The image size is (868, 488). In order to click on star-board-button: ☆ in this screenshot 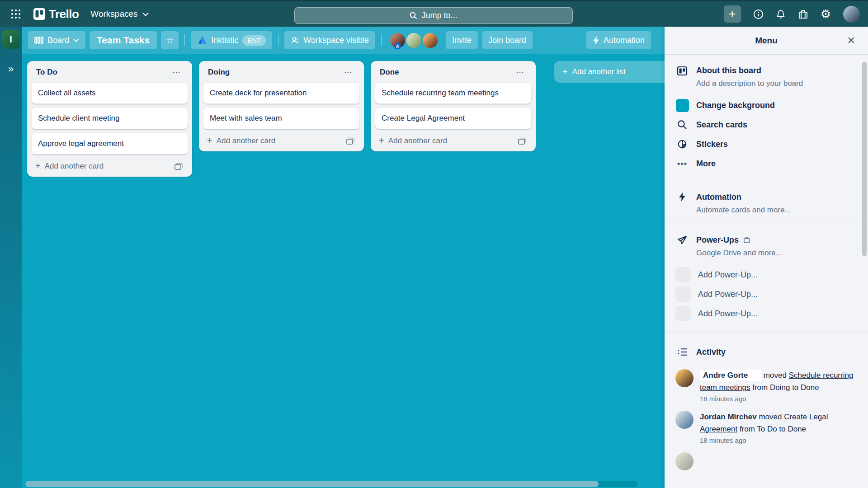, I will do `click(170, 40)`.